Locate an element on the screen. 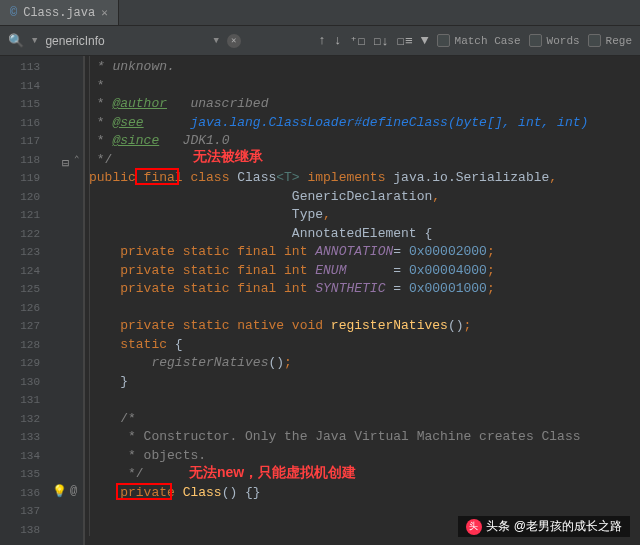 This screenshot has width=640, height=545. code-text: ENUM is located at coordinates (330, 270).